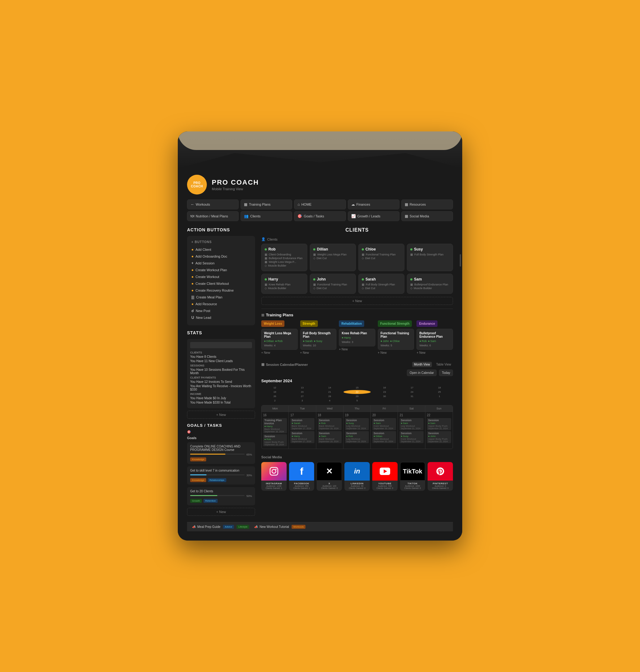 This screenshot has width=640, height=672. Describe the element at coordinates (302, 424) in the screenshot. I see `cal-event: Session ● Sarah Back Workout September 1…` at that location.